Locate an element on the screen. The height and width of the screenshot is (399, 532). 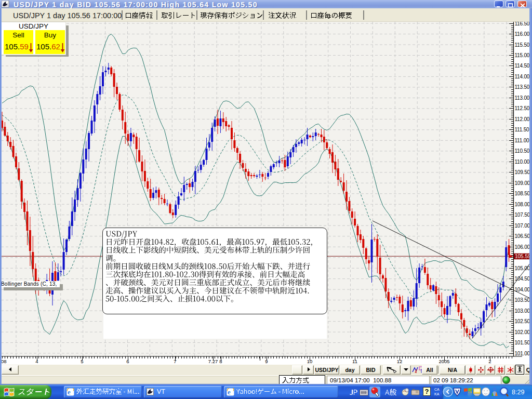
svg-text: 101.50 is located at coordinates (523, 343).